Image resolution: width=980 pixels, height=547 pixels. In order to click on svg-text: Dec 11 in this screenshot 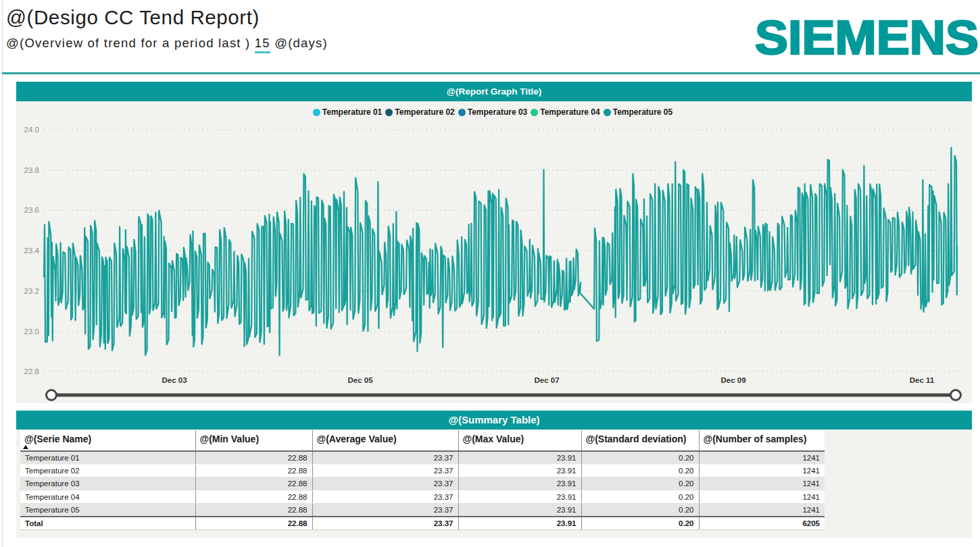, I will do `click(922, 380)`.